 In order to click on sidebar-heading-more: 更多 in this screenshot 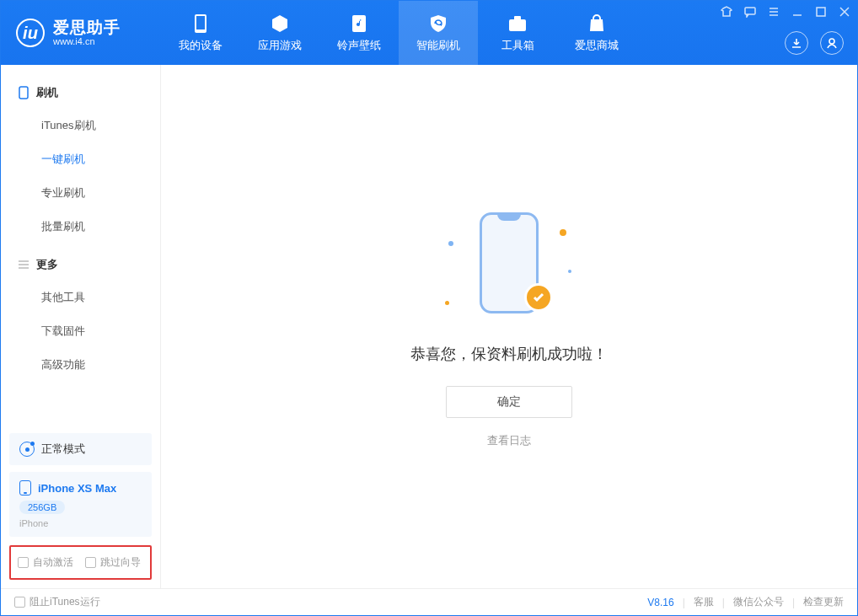, I will do `click(81, 265)`.